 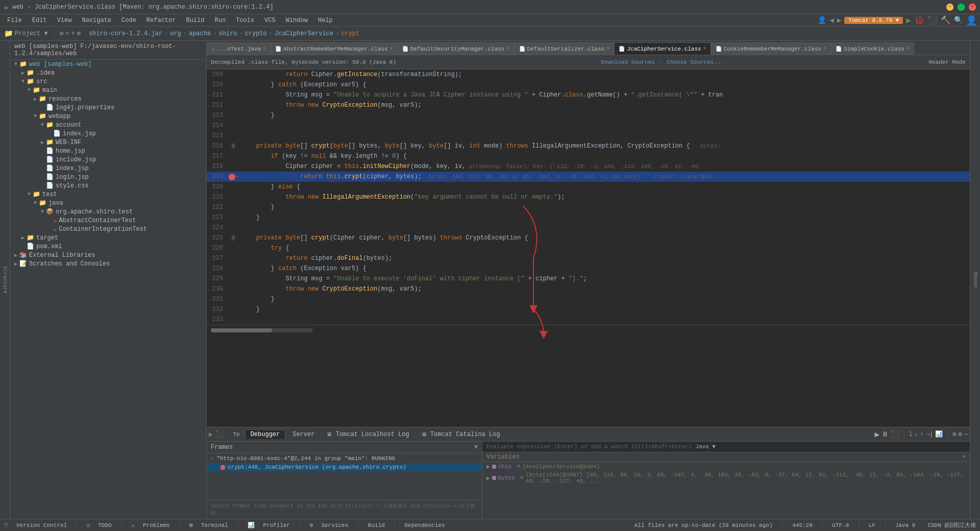 What do you see at coordinates (377, 525) in the screenshot?
I see `build-label: Build` at bounding box center [377, 525].